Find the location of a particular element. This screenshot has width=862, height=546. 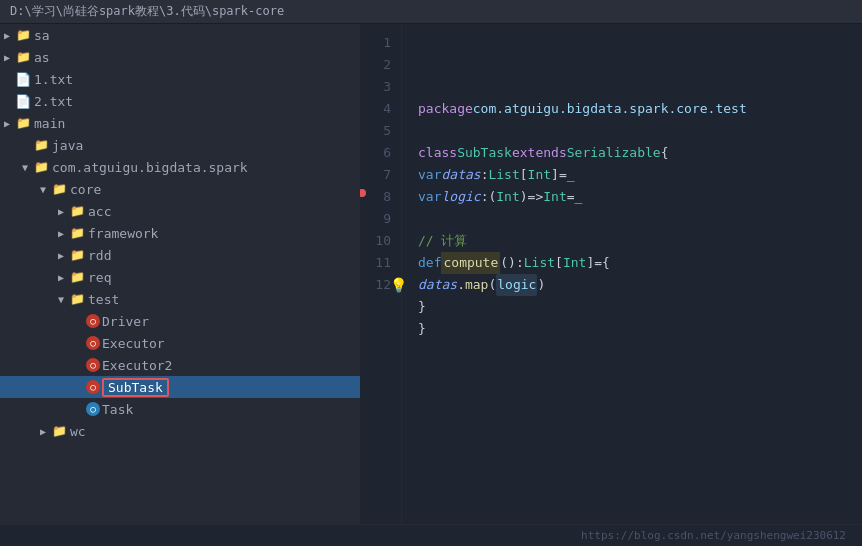

tree-item-com: ▼📁com.atguigu.bigdata.spark is located at coordinates (180, 167).